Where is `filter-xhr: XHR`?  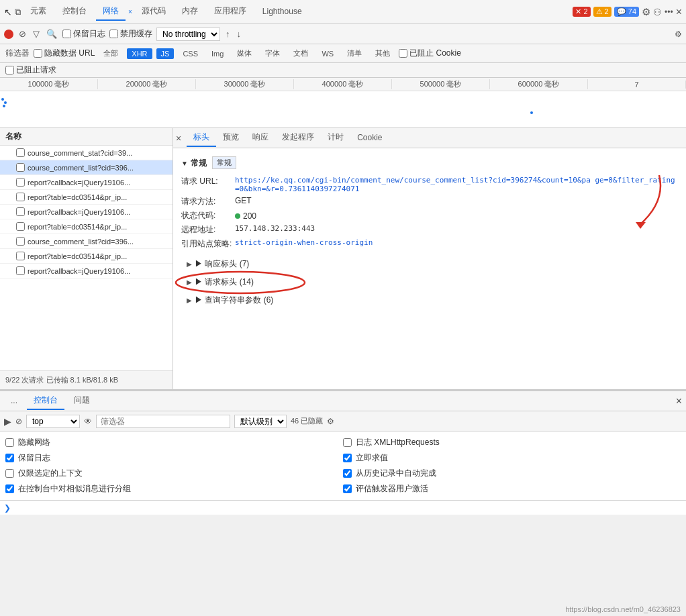
filter-xhr: XHR is located at coordinates (140, 54).